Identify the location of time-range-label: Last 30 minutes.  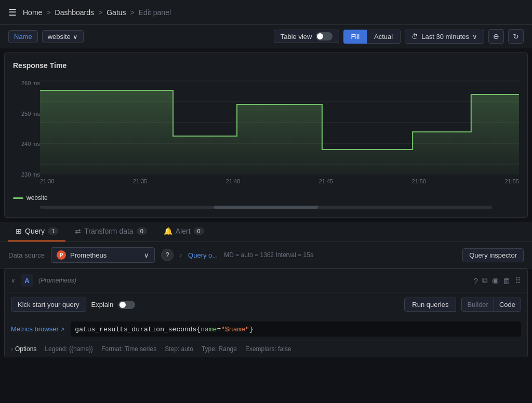
(445, 36).